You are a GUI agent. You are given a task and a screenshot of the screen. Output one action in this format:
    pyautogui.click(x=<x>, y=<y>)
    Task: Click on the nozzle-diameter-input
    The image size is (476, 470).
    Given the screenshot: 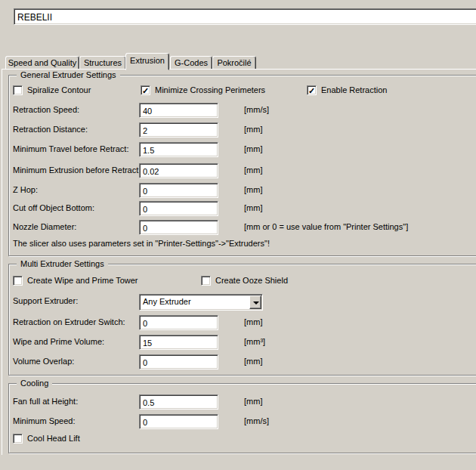 What is the action you would take?
    pyautogui.click(x=178, y=227)
    